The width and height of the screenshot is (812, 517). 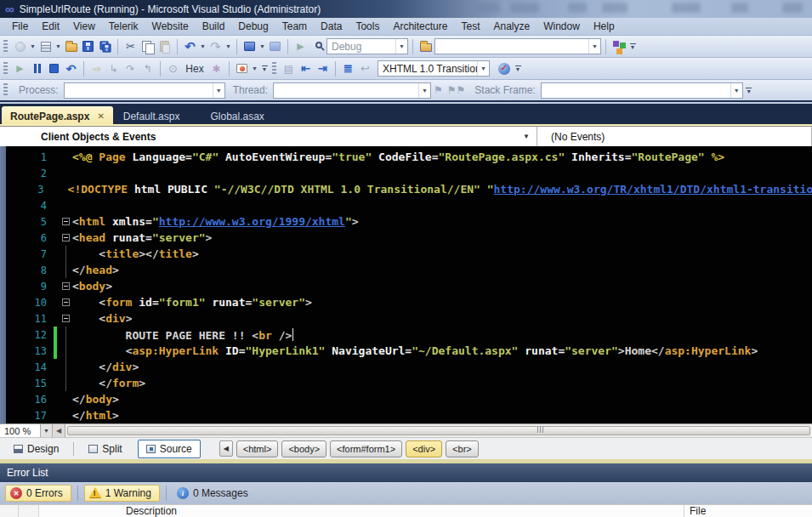 I want to click on open-file-icon, so click(x=71, y=46).